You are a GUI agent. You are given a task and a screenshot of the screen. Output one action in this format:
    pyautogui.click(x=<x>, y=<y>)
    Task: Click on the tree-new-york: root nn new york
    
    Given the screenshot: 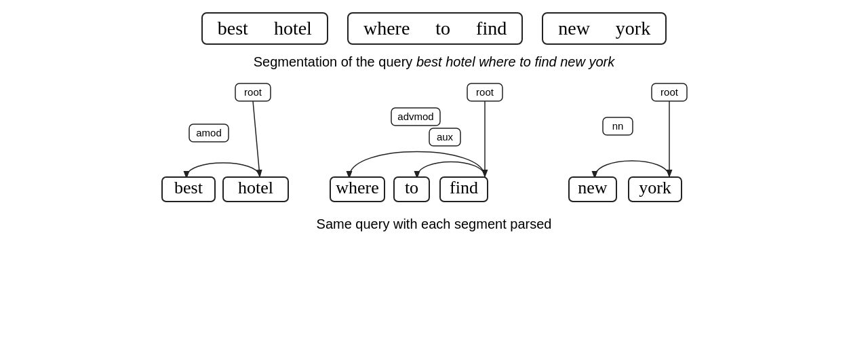 What is the action you would take?
    pyautogui.click(x=637, y=143)
    